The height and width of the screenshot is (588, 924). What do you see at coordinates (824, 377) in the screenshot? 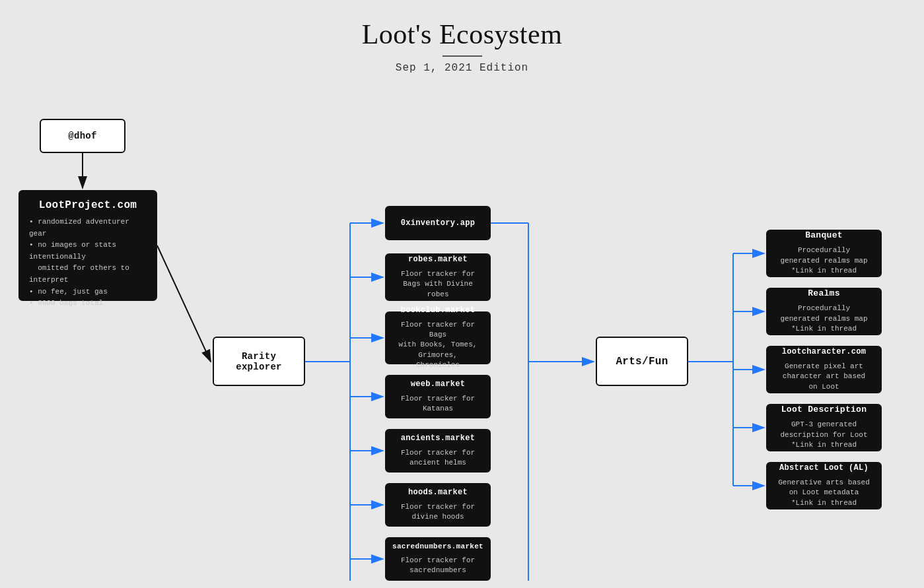
I see `arts3-desc: Generate pixel artcharacter art basedon …` at bounding box center [824, 377].